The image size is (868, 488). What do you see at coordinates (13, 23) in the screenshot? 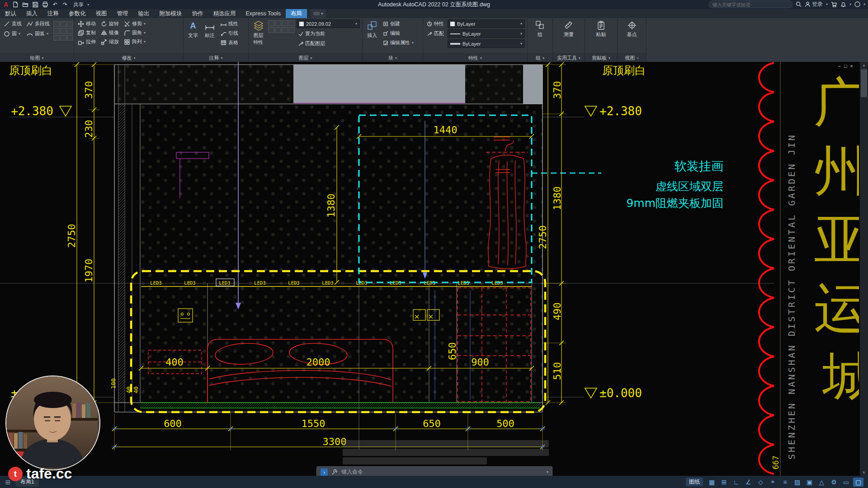
I see `line-button: 直线` at bounding box center [13, 23].